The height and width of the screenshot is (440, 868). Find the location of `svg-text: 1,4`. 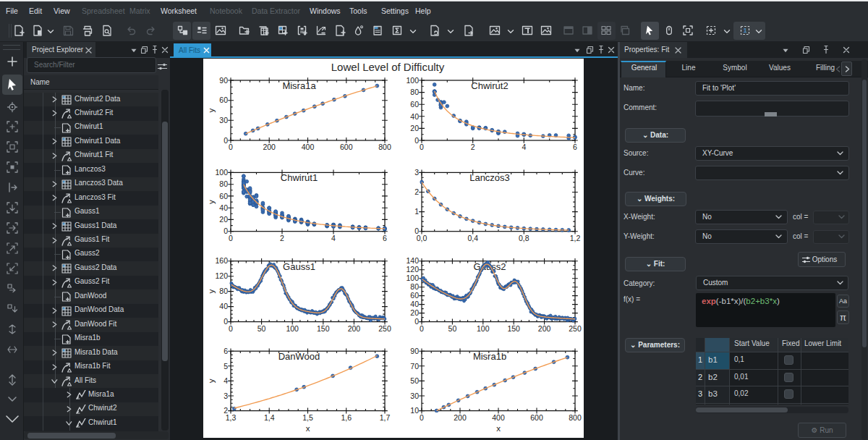

svg-text: 1,4 is located at coordinates (269, 418).